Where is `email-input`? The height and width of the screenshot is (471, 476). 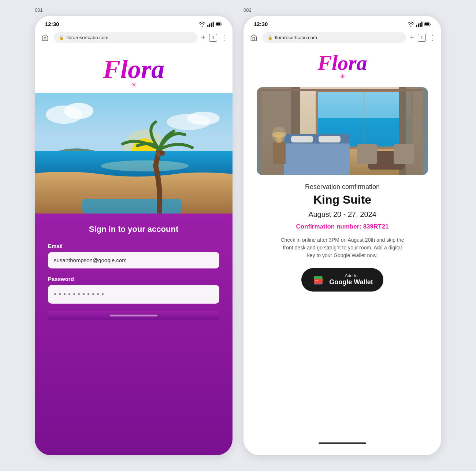
email-input is located at coordinates (134, 260).